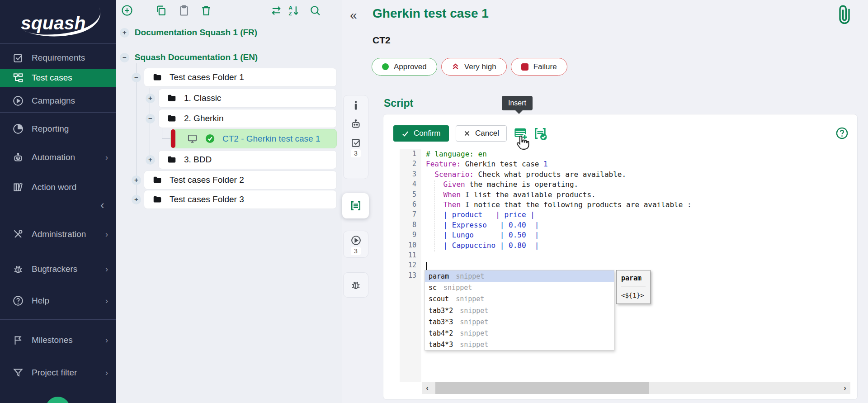 This screenshot has width=868, height=403. What do you see at coordinates (482, 235) in the screenshot?
I see `code-token: | Lungo | 0.50 |` at bounding box center [482, 235].